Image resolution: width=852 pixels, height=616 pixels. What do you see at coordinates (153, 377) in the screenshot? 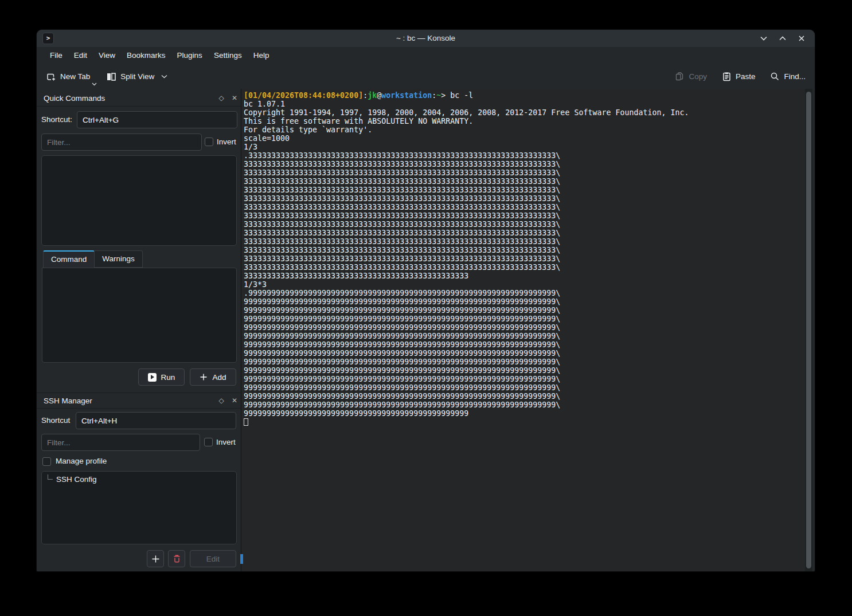
I see `run-icon` at bounding box center [153, 377].